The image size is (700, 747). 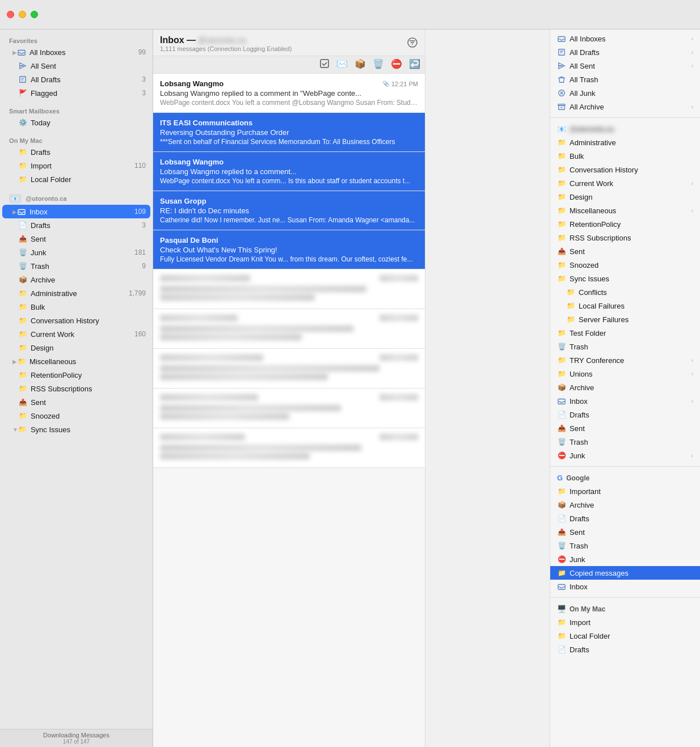 I want to click on folder-item-sync-issues: 📁 Sync Issues, so click(x=625, y=278).